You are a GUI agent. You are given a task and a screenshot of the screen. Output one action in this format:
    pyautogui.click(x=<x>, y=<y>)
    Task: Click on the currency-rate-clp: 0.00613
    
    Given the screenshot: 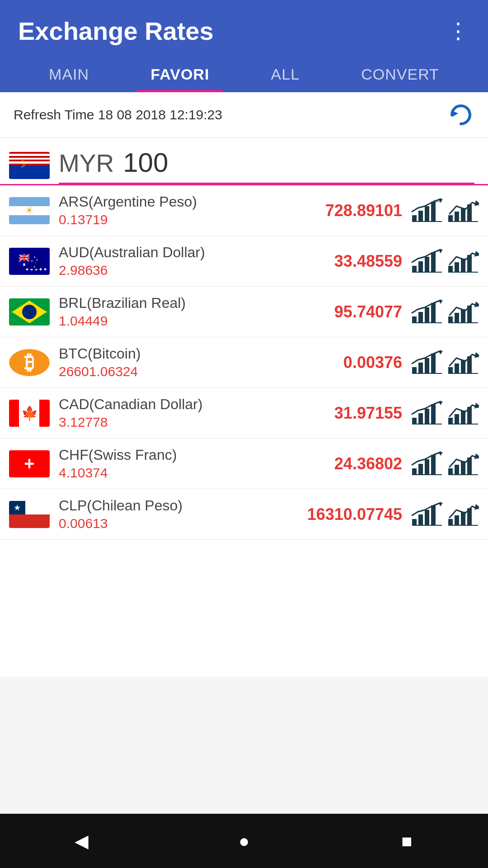 What is the action you would take?
    pyautogui.click(x=183, y=524)
    